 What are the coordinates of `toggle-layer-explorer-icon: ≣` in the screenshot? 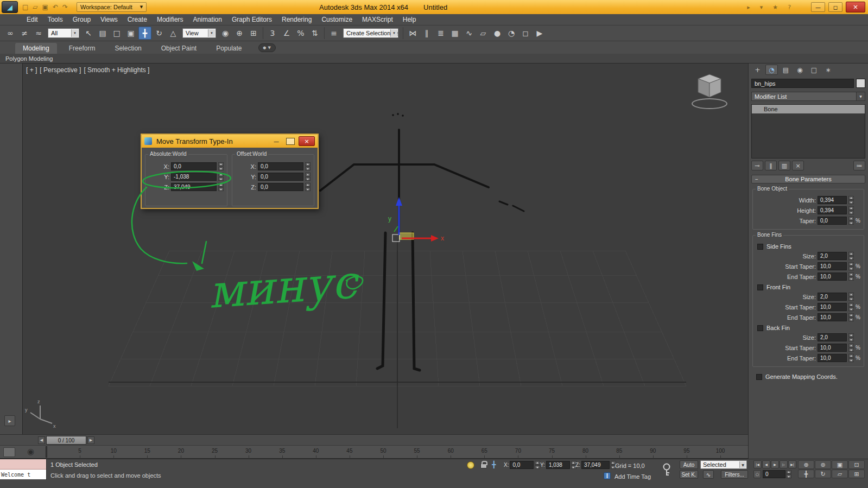 It's located at (441, 33).